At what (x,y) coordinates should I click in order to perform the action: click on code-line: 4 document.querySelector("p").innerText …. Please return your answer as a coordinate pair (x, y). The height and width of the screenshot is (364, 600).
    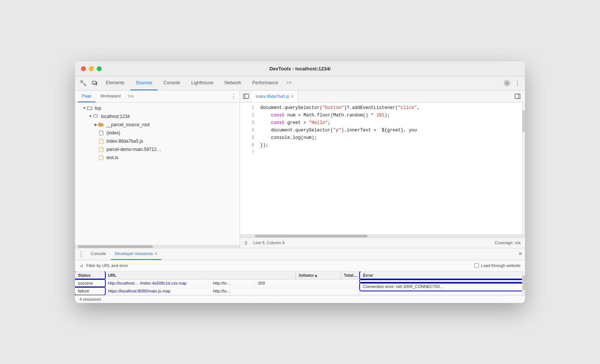
    Looking at the image, I should click on (381, 130).